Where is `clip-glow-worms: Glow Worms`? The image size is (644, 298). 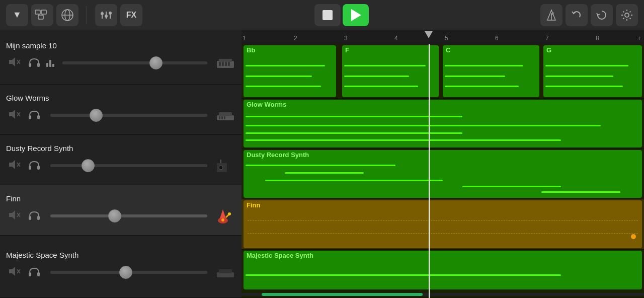 clip-glow-worms: Glow Worms is located at coordinates (443, 124).